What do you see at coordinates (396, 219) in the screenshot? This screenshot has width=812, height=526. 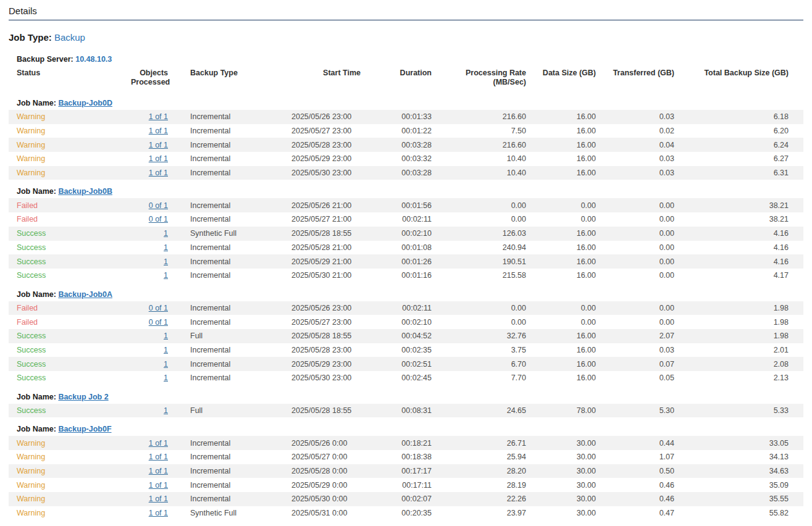 I see `duration-cell: 00:02:11` at bounding box center [396, 219].